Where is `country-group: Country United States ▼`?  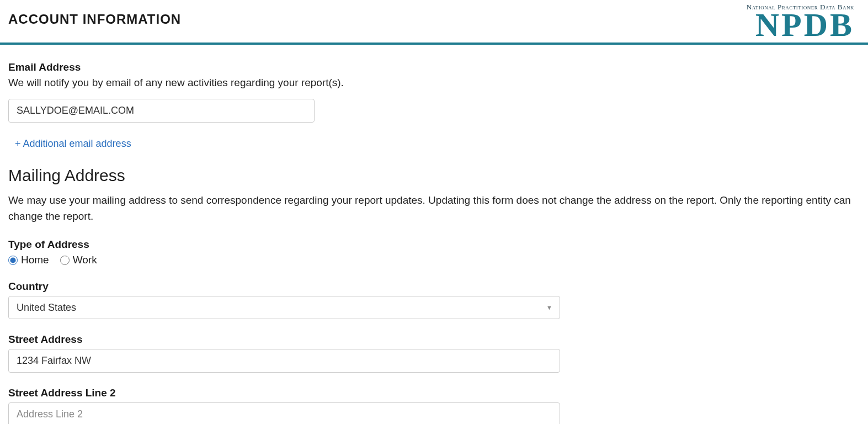 country-group: Country United States ▼ is located at coordinates (434, 300).